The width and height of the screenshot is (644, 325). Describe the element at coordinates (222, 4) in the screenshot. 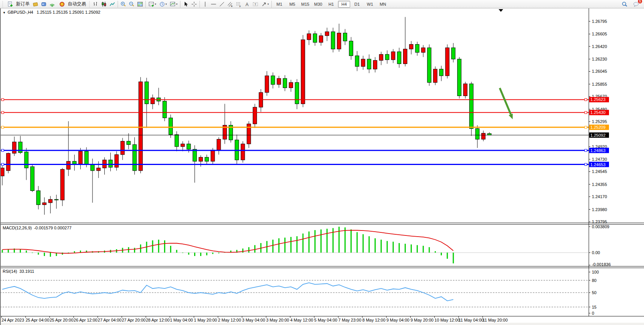

I see `trendline-icon` at that location.